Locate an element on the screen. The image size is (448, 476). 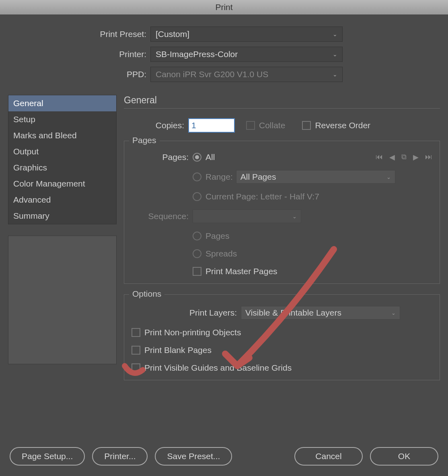
prev-page-icon: ◀ is located at coordinates (392, 157).